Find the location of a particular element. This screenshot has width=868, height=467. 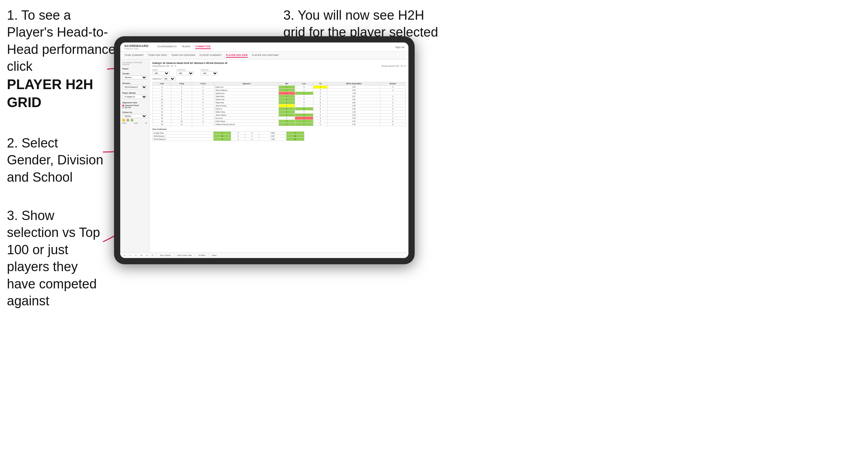

opponent-select: (All) is located at coordinates (209, 73).